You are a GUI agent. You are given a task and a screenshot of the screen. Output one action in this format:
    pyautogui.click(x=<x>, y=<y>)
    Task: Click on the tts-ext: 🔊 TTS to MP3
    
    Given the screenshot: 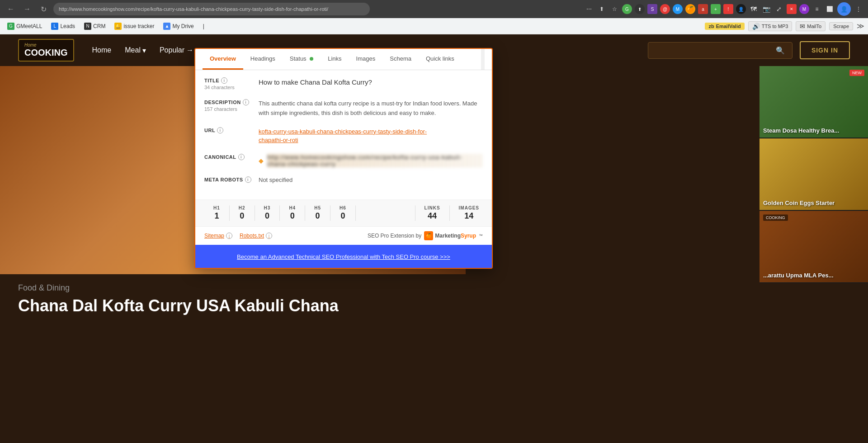 What is the action you would take?
    pyautogui.click(x=770, y=26)
    